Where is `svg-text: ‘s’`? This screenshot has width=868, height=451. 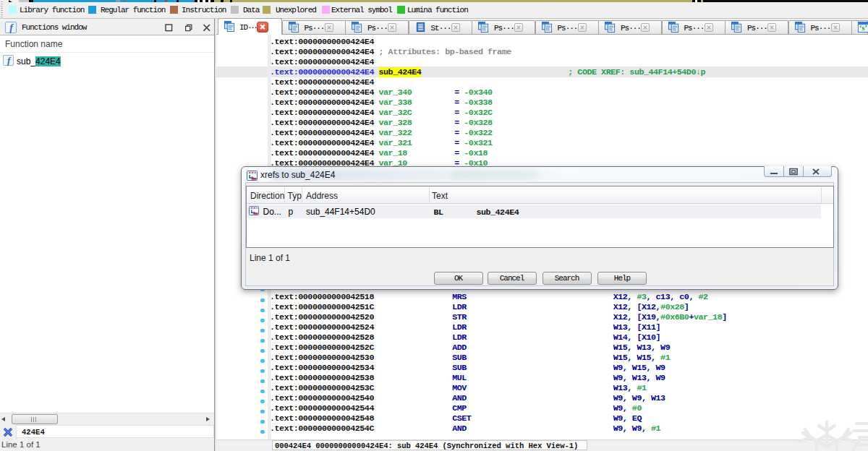 svg-text: ‘s’ is located at coordinates (864, 27).